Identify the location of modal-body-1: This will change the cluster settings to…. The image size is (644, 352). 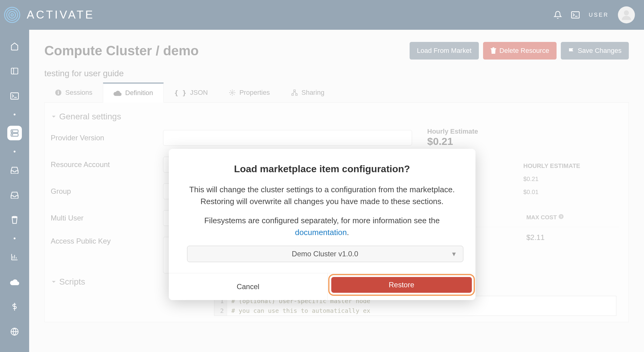
(322, 196).